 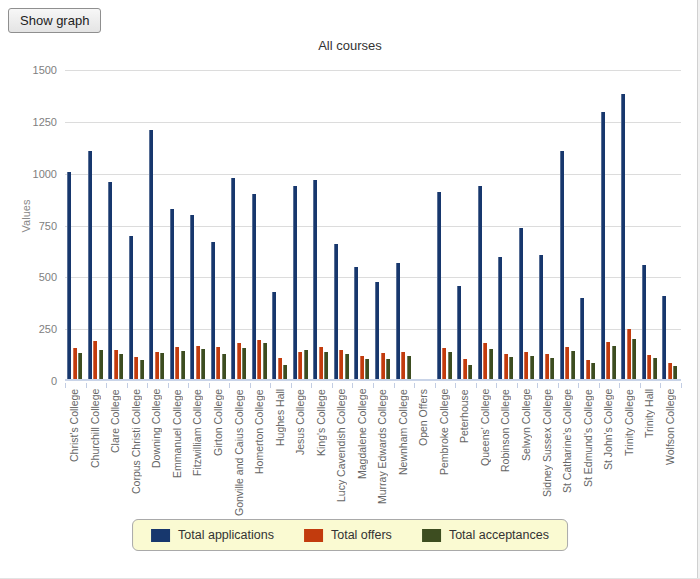 What do you see at coordinates (178, 454) in the screenshot?
I see `x-tick-label: Emmanuel College` at bounding box center [178, 454].